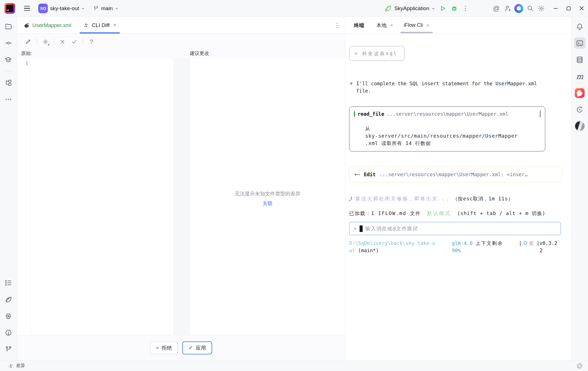  What do you see at coordinates (8, 349) in the screenshot?
I see `git-tool-button` at bounding box center [8, 349].